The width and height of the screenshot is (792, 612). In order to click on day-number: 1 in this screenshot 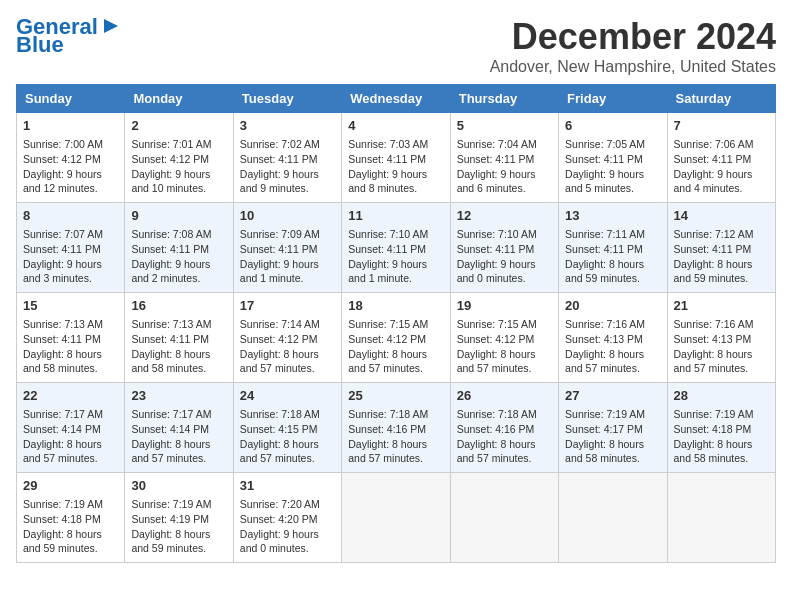, I will do `click(70, 126)`.